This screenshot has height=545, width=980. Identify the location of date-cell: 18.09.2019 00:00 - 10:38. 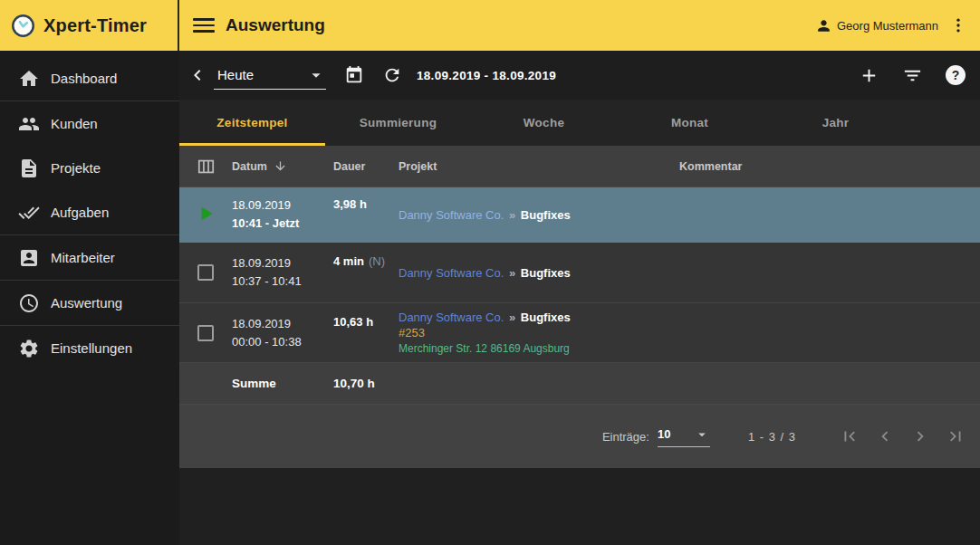
(283, 333).